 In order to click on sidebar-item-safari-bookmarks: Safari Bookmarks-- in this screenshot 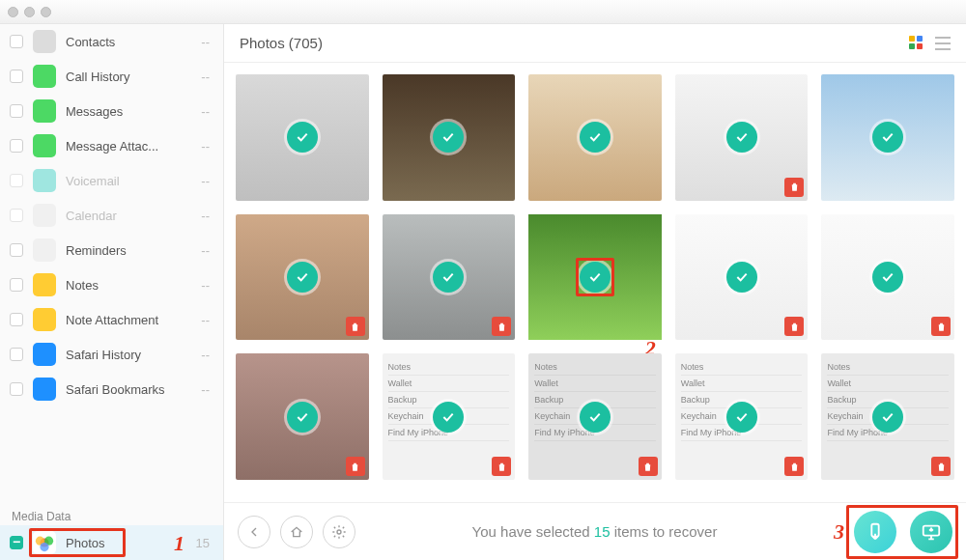, I will do `click(112, 389)`.